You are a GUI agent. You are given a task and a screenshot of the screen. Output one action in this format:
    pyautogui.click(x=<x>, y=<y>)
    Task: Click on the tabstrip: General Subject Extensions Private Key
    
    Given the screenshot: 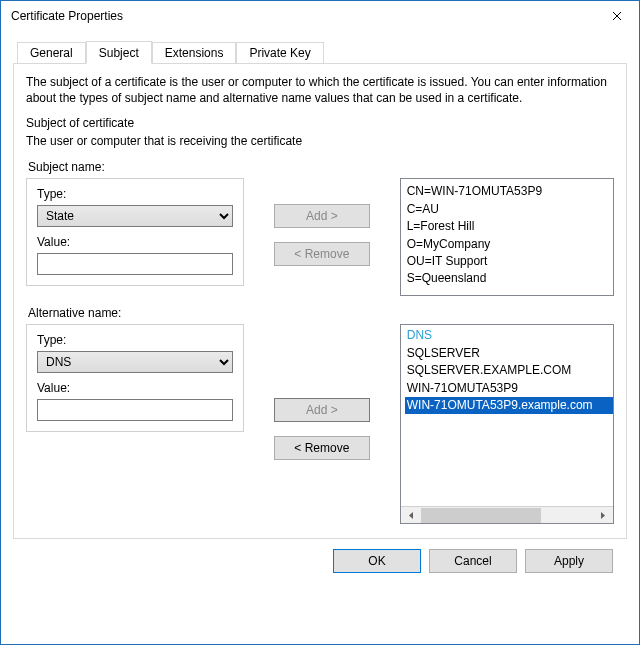 What is the action you would take?
    pyautogui.click(x=322, y=51)
    